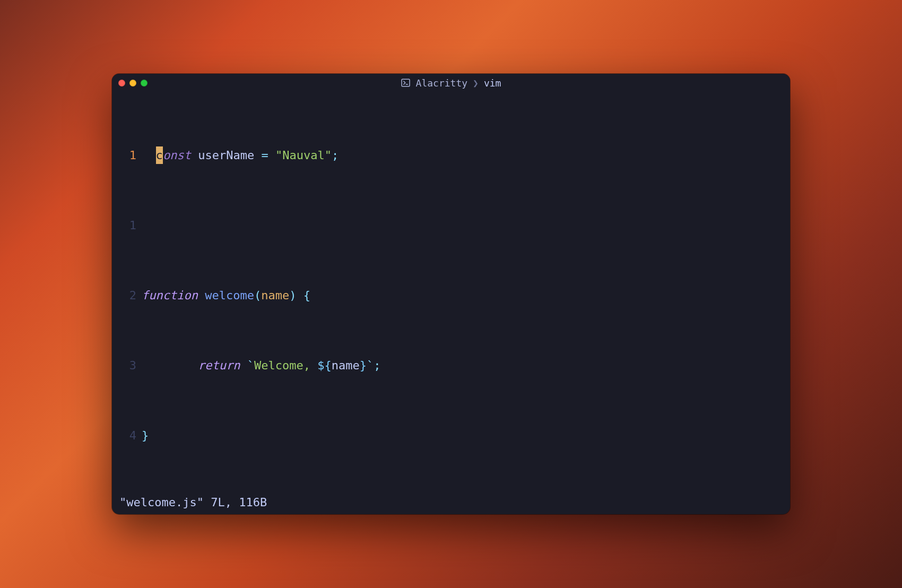 The image size is (902, 588). Describe the element at coordinates (275, 295) in the screenshot. I see `parameter: name` at that location.